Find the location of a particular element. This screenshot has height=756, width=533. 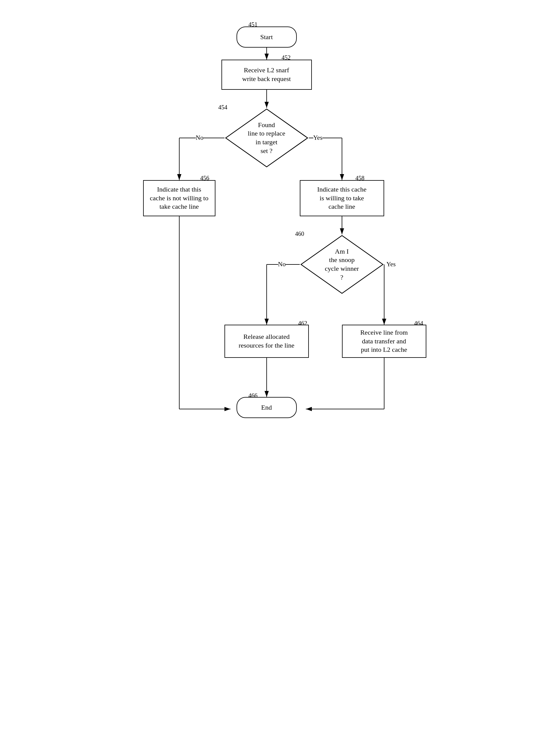

refnum-460: 460 is located at coordinates (300, 234).